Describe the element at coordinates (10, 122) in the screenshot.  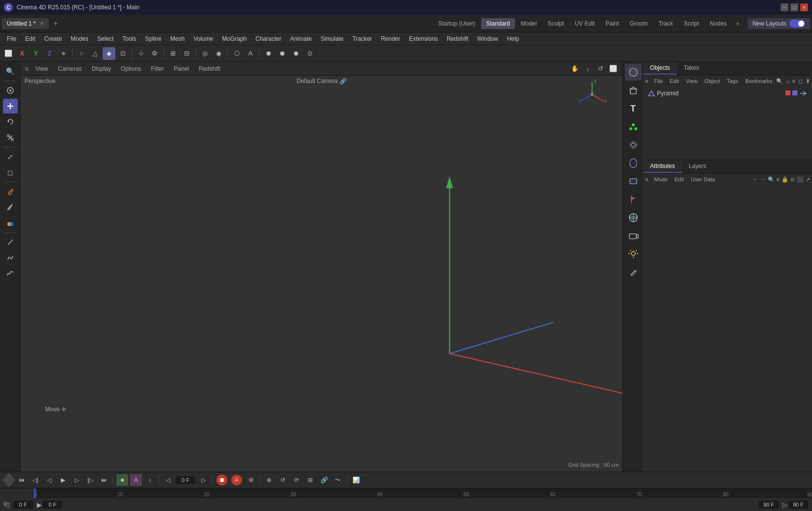
I see `rotate-tool` at that location.